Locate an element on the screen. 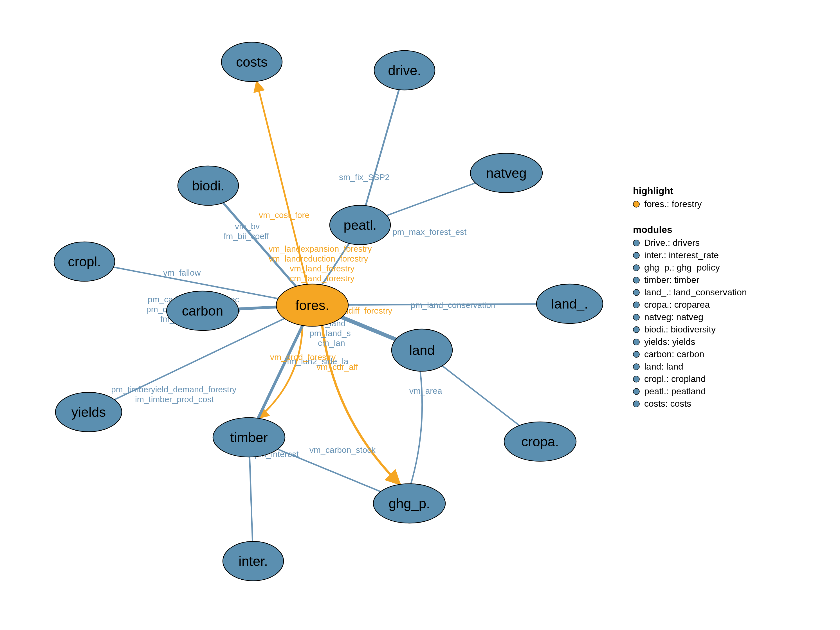  edge-label: vm_carbon_stock is located at coordinates (343, 450).